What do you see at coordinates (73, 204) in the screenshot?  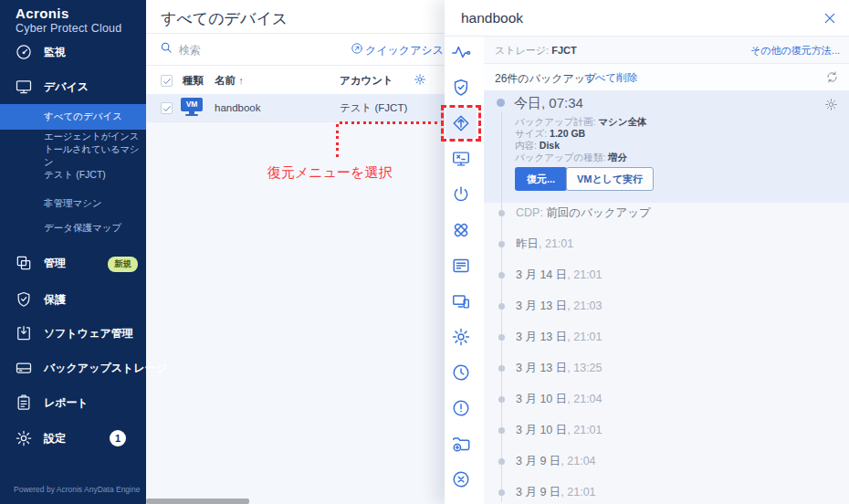 I see `sidebar-item-unmanaged: 非管理マシン` at bounding box center [73, 204].